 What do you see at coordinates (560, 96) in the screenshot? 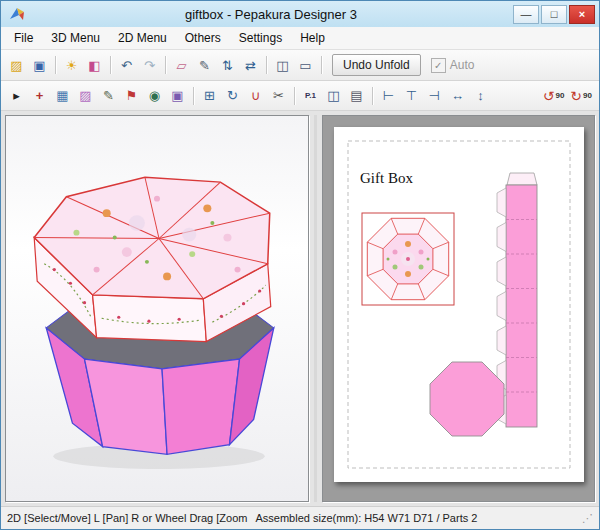
I see `rotate-left-label: 90` at bounding box center [560, 96].